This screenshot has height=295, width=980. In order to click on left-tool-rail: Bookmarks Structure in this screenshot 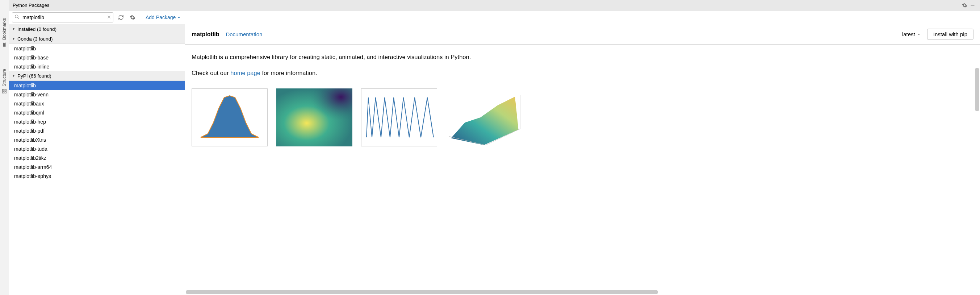, I will do `click(5, 148)`.